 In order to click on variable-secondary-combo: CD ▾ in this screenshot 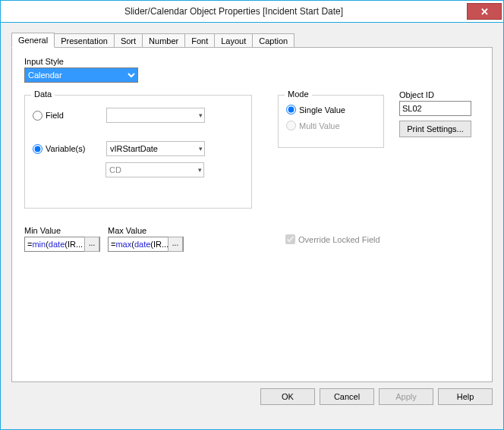, I will do `click(155, 170)`.